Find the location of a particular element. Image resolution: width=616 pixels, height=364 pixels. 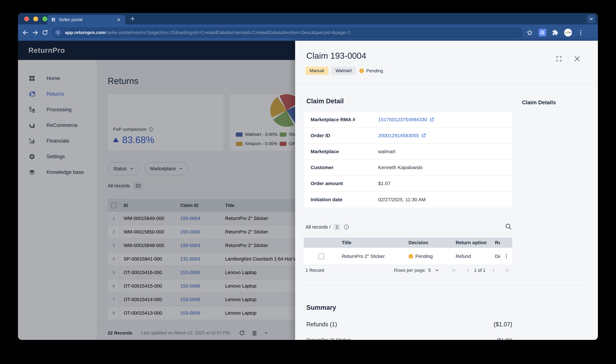

zoom-window-button is located at coordinates (45, 19).